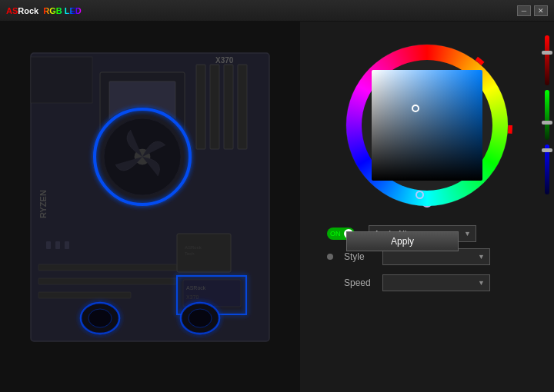 This screenshot has height=392, width=554. Describe the element at coordinates (22, 11) in the screenshot. I see `asrock-text: ASRock` at that location.